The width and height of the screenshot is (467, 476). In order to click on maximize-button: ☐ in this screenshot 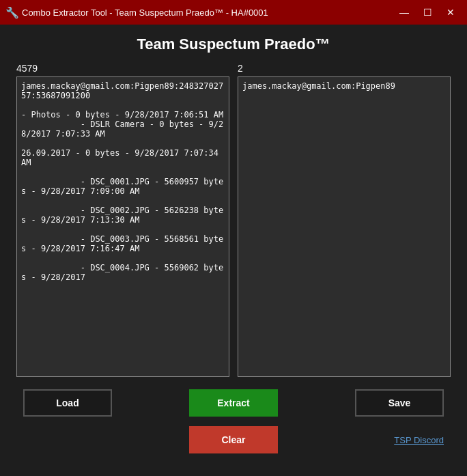, I will do `click(427, 12)`.